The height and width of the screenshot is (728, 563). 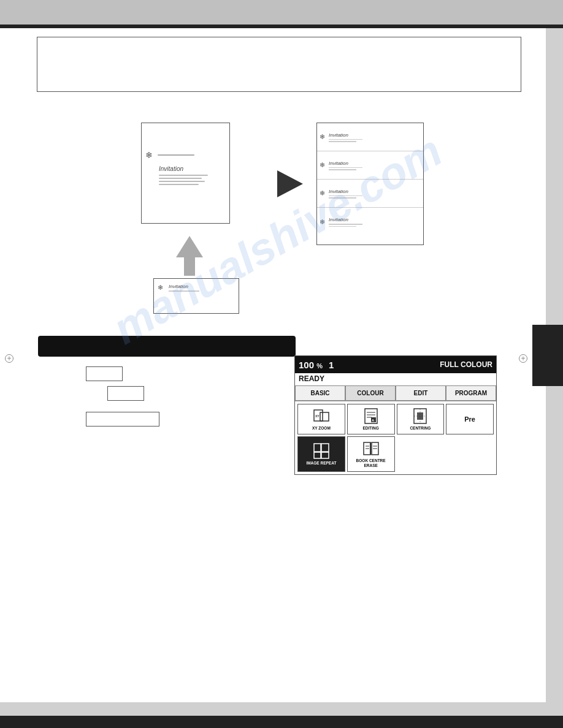 What do you see at coordinates (370, 393) in the screenshot?
I see `tab-colour: COLOUR` at bounding box center [370, 393].